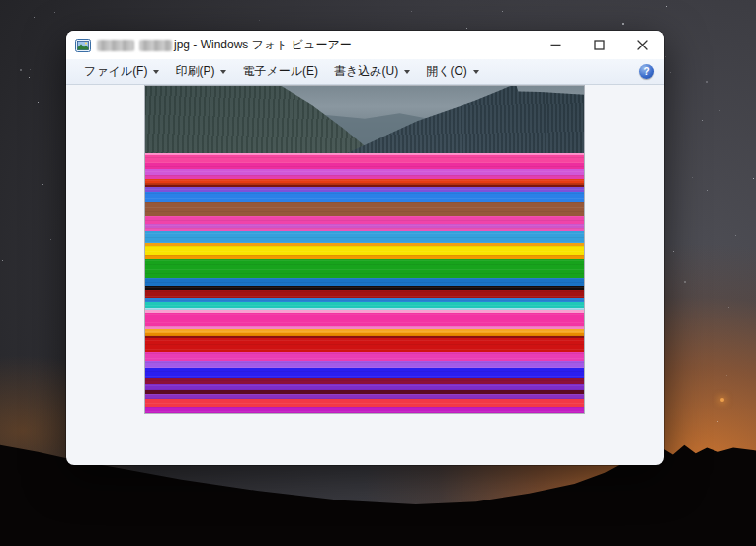  What do you see at coordinates (201, 71) in the screenshot?
I see `menu-item-2: 印刷(P)` at bounding box center [201, 71].